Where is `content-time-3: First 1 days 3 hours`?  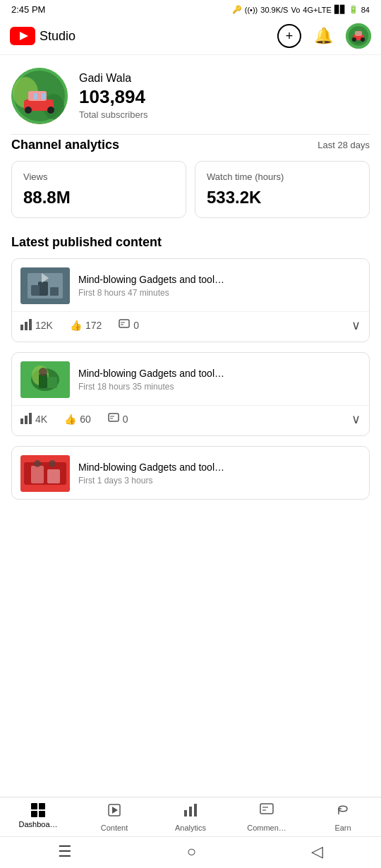
content-time-3: First 1 days 3 hours is located at coordinates (219, 481).